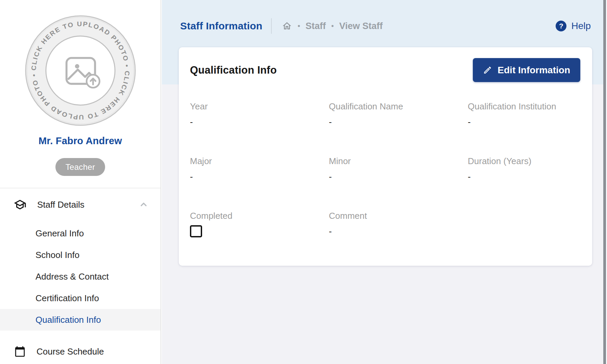 The width and height of the screenshot is (607, 364). I want to click on help-button: ? Help, so click(573, 26).